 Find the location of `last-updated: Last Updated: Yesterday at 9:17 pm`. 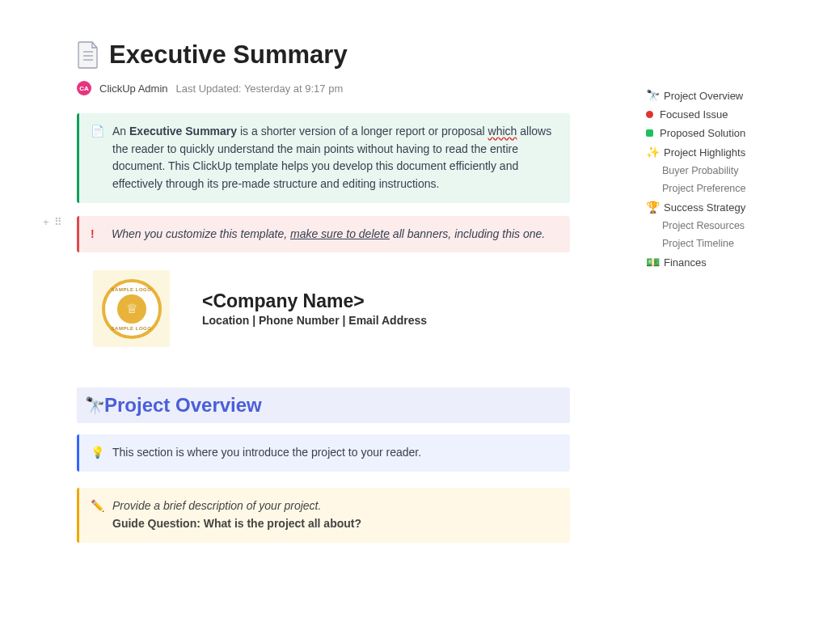

last-updated: Last Updated: Yesterday at 9:17 pm is located at coordinates (260, 89).